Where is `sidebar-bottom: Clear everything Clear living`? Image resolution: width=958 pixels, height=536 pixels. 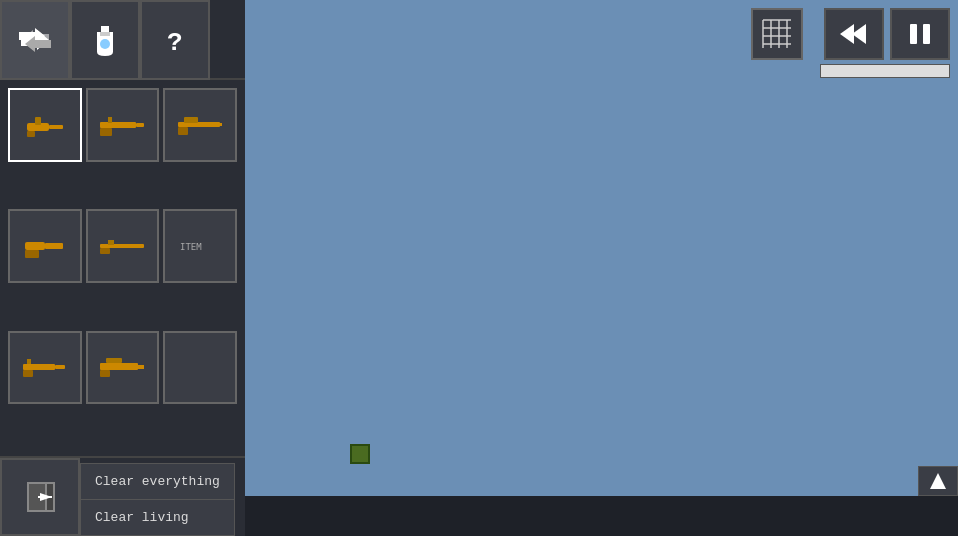
sidebar-bottom: Clear everything Clear living is located at coordinates (122, 496).